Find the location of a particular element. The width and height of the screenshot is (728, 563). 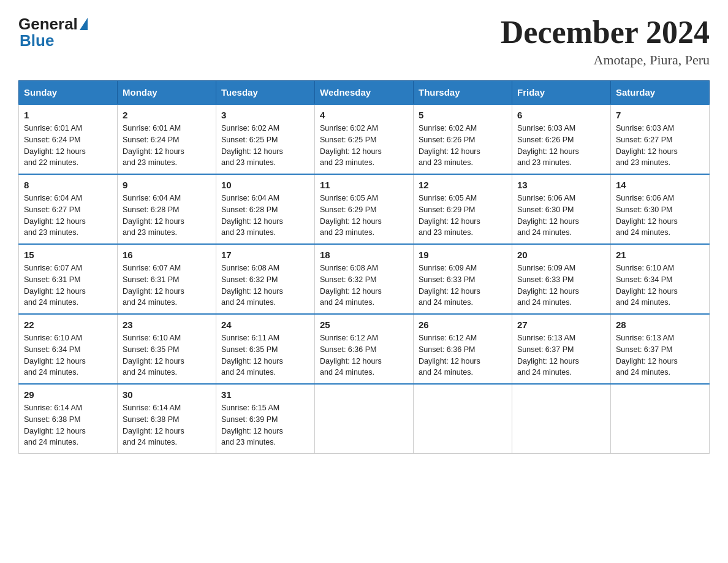

day-number: 5 is located at coordinates (463, 115).